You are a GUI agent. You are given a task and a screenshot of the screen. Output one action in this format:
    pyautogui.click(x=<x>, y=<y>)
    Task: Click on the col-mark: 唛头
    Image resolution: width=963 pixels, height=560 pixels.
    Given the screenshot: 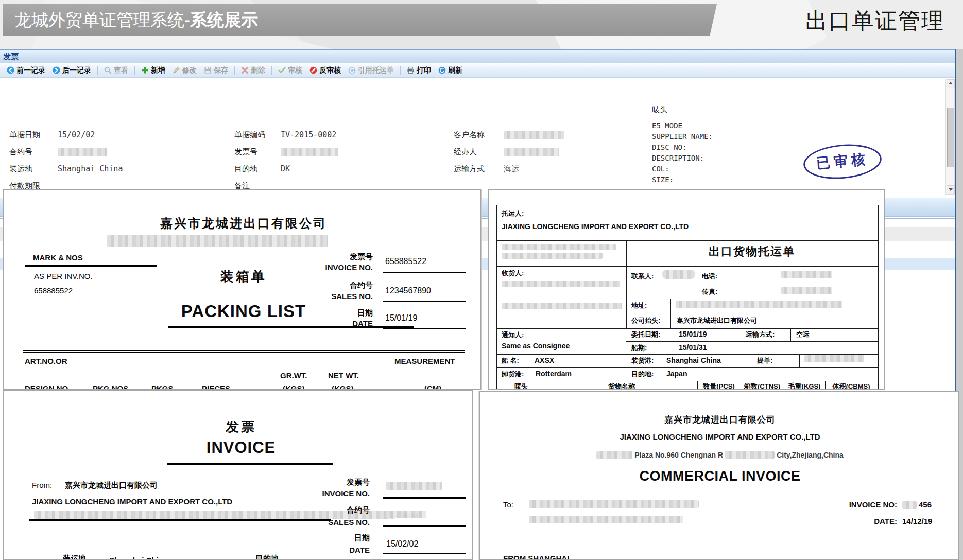 What is the action you would take?
    pyautogui.click(x=521, y=386)
    